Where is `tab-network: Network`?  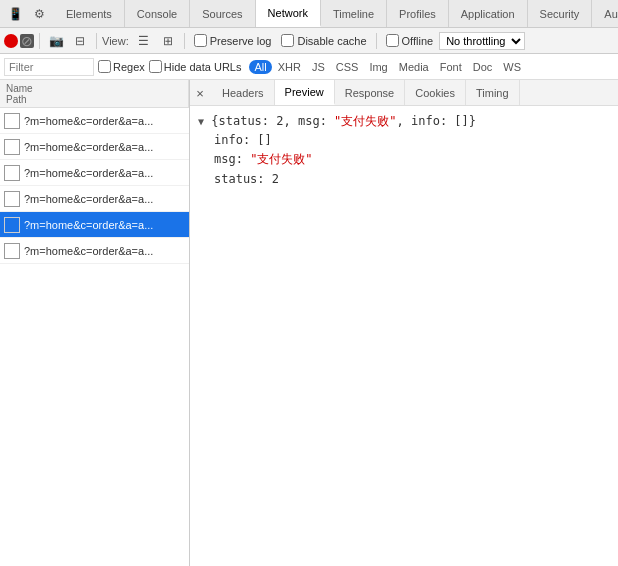 tab-network: Network is located at coordinates (288, 14).